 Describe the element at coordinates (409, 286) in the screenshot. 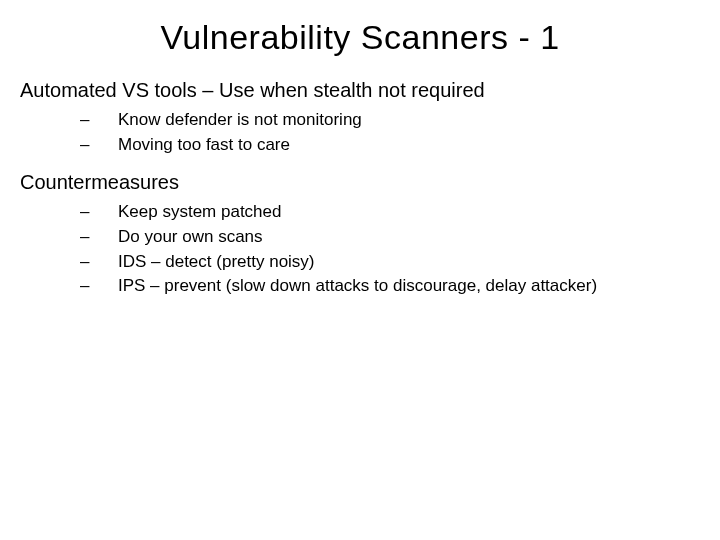

I see `item-text: IPS – prevent (slow down attacks to disc…` at that location.